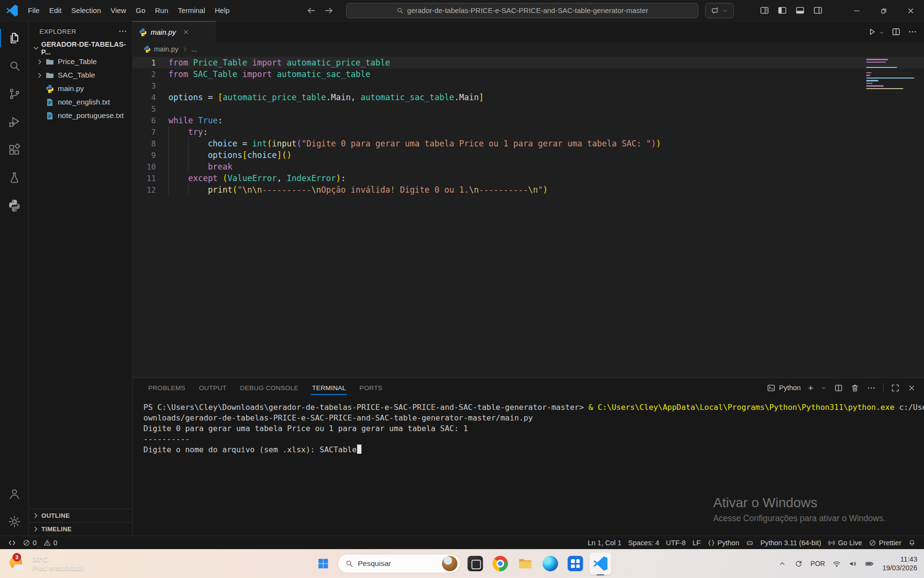  Describe the element at coordinates (17, 557) in the screenshot. I see `widget-badge: 3` at that location.